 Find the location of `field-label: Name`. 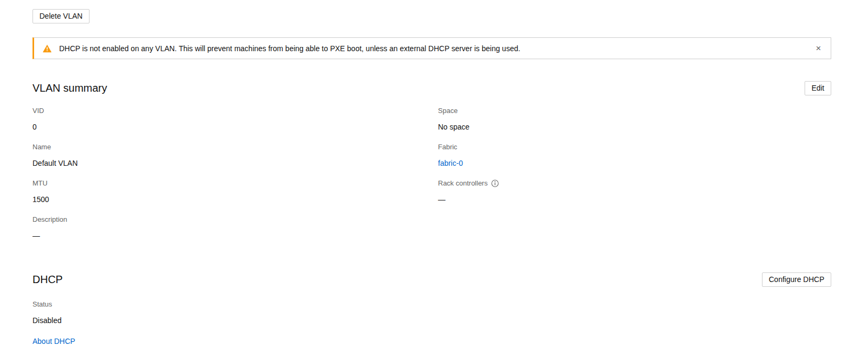

field-label: Name is located at coordinates (236, 147).